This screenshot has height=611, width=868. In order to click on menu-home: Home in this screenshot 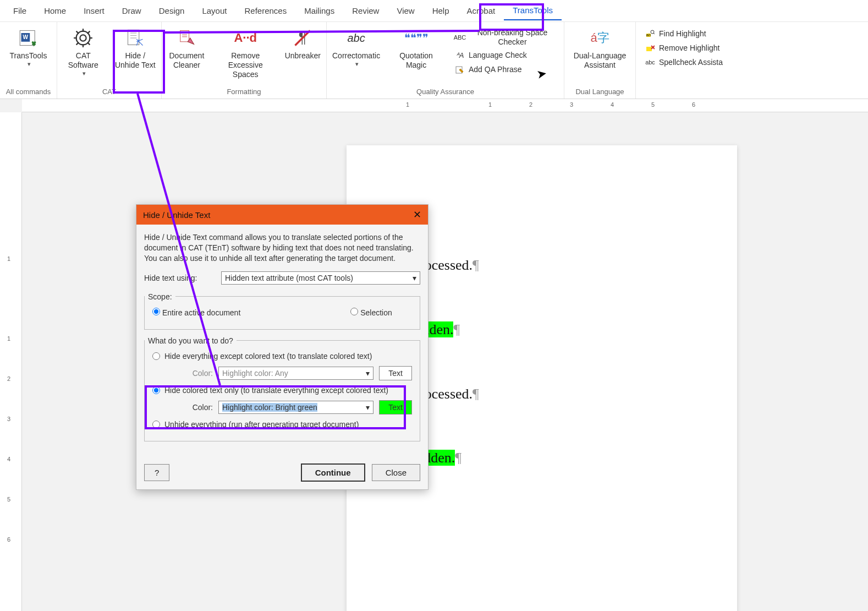, I will do `click(55, 11)`.